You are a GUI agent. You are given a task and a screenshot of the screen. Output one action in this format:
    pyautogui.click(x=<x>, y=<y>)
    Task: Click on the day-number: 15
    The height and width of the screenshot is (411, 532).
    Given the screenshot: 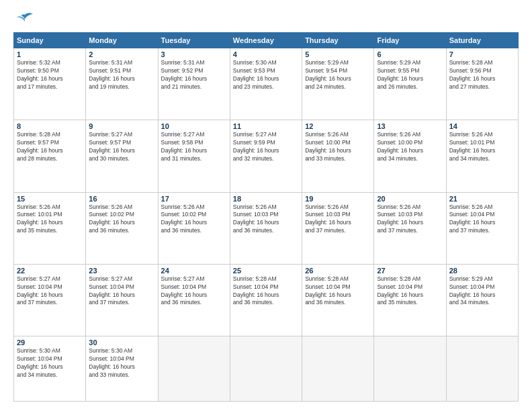 What is the action you would take?
    pyautogui.click(x=50, y=199)
    